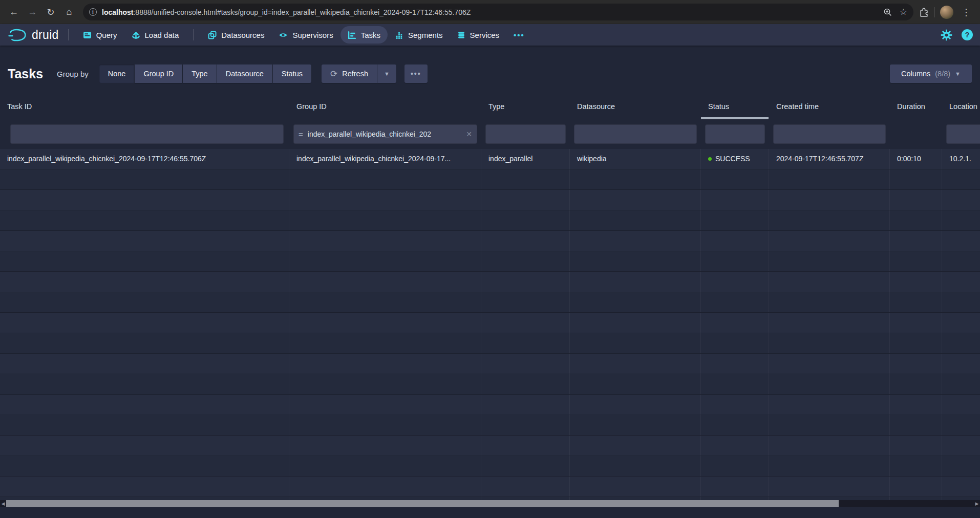 The image size is (980, 518). What do you see at coordinates (349, 74) in the screenshot?
I see `refresh-button: ⟳ Refresh` at bounding box center [349, 74].